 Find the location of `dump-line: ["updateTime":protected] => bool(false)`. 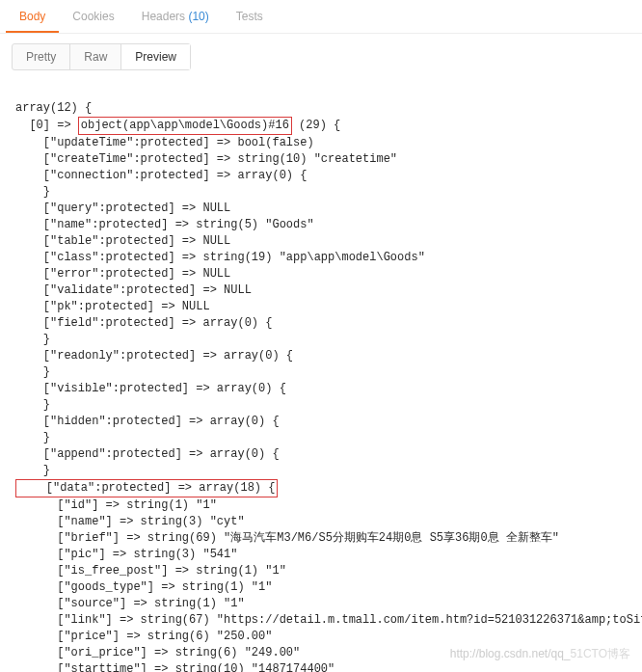

dump-line: ["updateTime":protected] => bool(false) is located at coordinates (165, 143).